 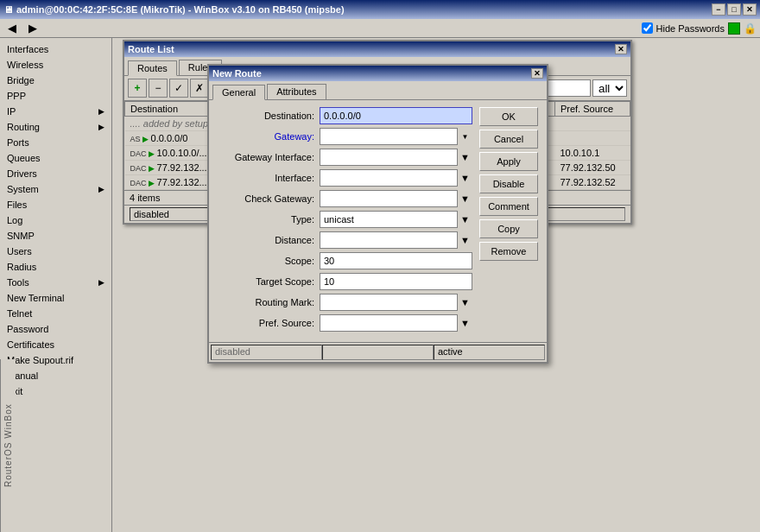 What do you see at coordinates (55, 345) in the screenshot?
I see `sidebar-item-certificates: Certificates` at bounding box center [55, 345].